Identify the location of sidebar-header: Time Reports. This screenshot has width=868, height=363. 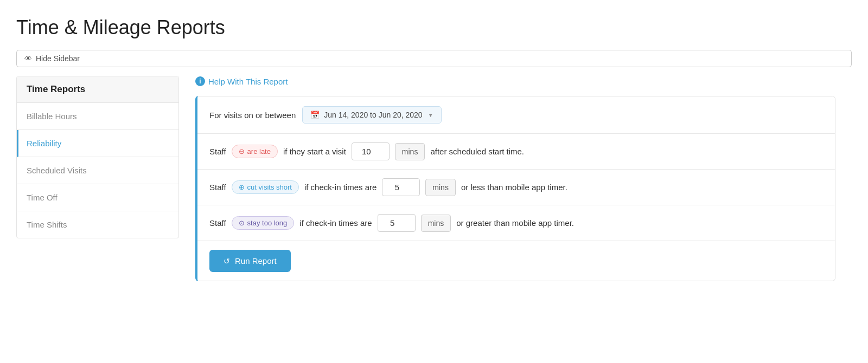
(98, 90).